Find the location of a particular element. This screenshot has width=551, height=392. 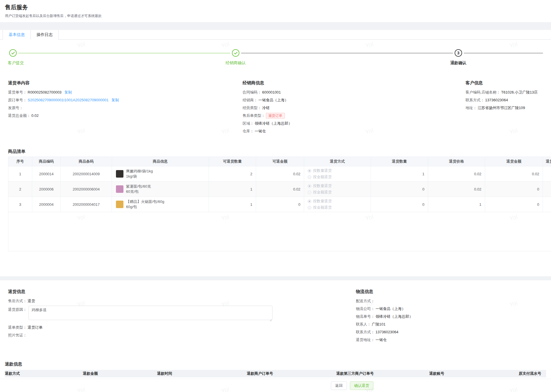

section-return-order: 退货单内容 退货单号： R000025082700003 复制 原订单号： S2… is located at coordinates (125, 108).